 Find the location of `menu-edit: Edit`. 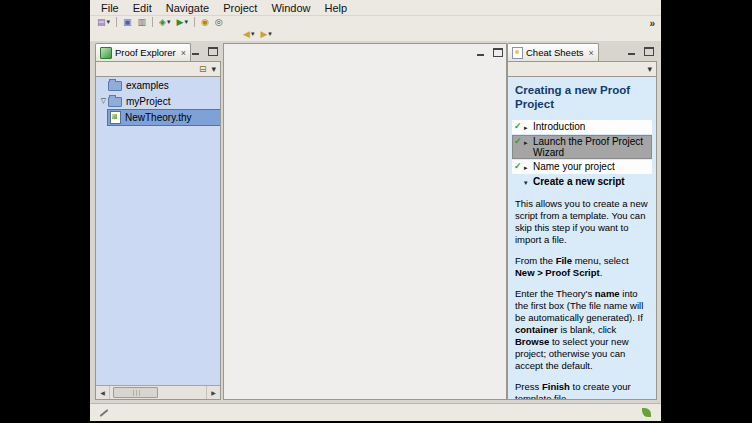

menu-edit: Edit is located at coordinates (142, 8).